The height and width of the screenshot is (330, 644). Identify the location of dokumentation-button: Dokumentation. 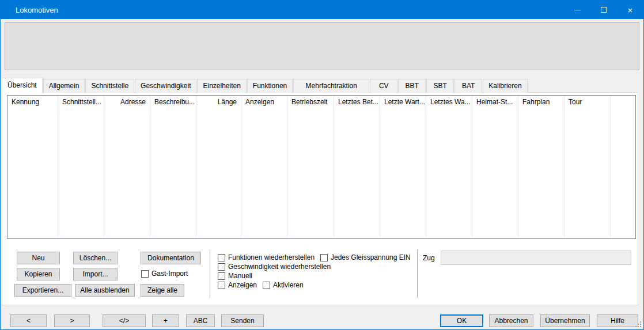
(171, 258).